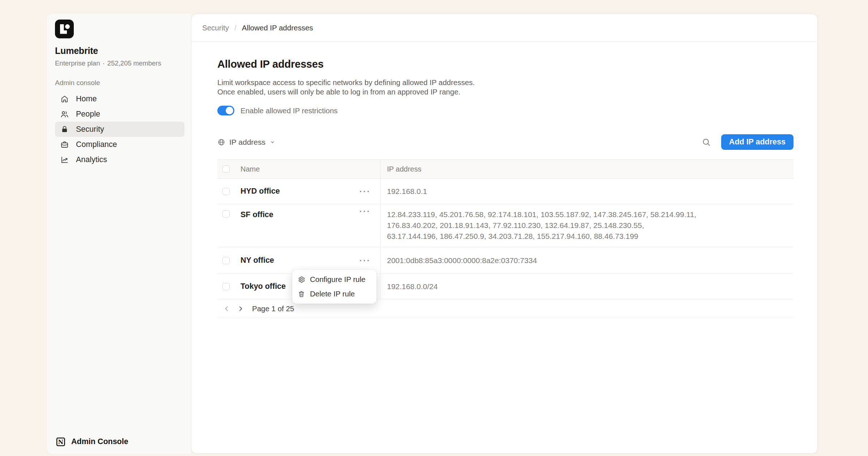  What do you see at coordinates (506, 92) in the screenshot?
I see `page-description-line2: Once enabled, users will only be able to…` at bounding box center [506, 92].